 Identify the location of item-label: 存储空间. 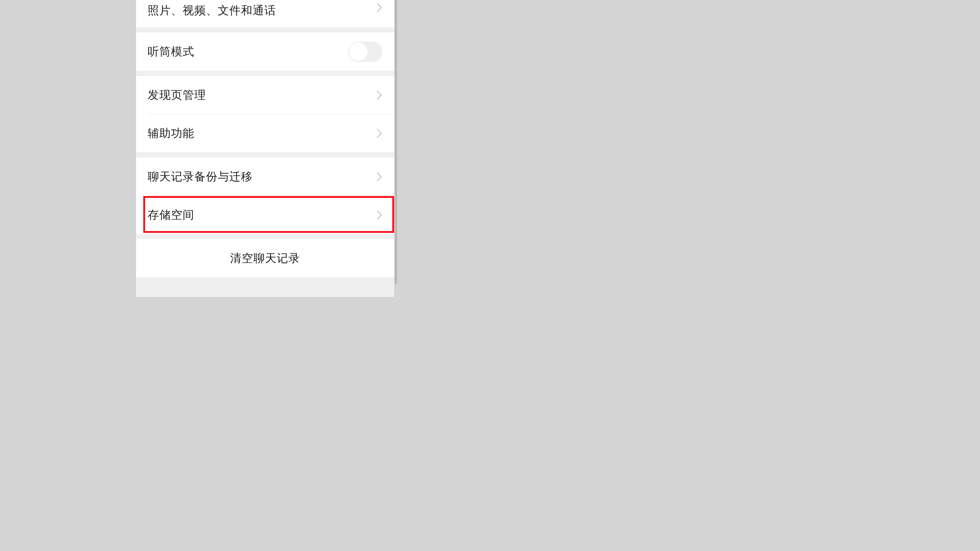
(171, 215).